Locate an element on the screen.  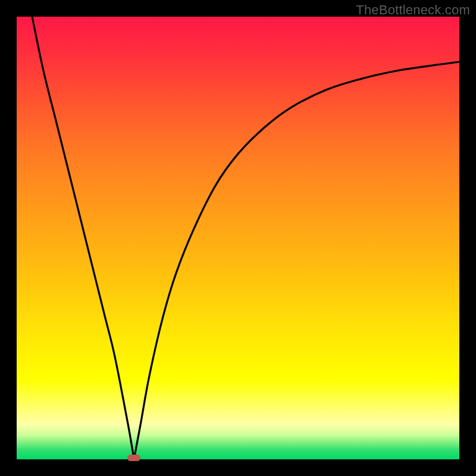
minimum-marker is located at coordinates (134, 458).